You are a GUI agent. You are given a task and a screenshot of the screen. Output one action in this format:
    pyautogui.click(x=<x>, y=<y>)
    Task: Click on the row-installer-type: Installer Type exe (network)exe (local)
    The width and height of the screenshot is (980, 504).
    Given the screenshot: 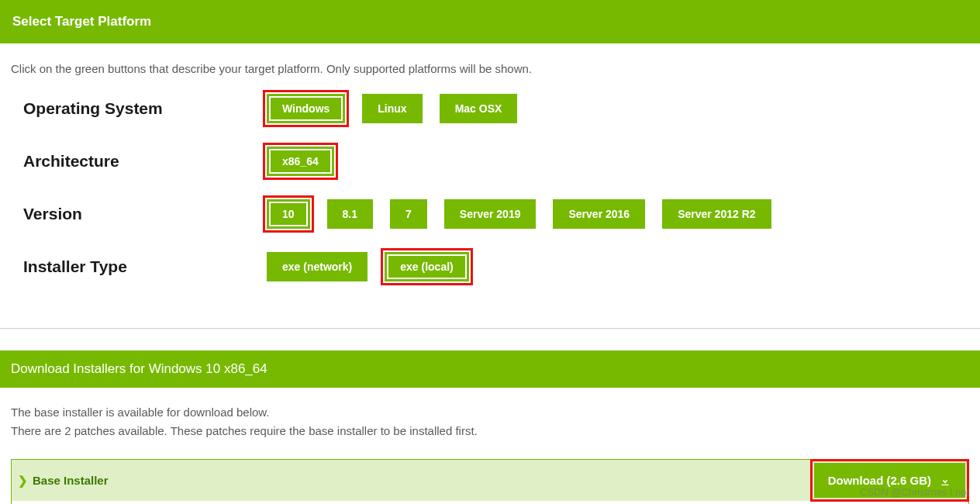 What is the action you would take?
    pyautogui.click(x=502, y=267)
    